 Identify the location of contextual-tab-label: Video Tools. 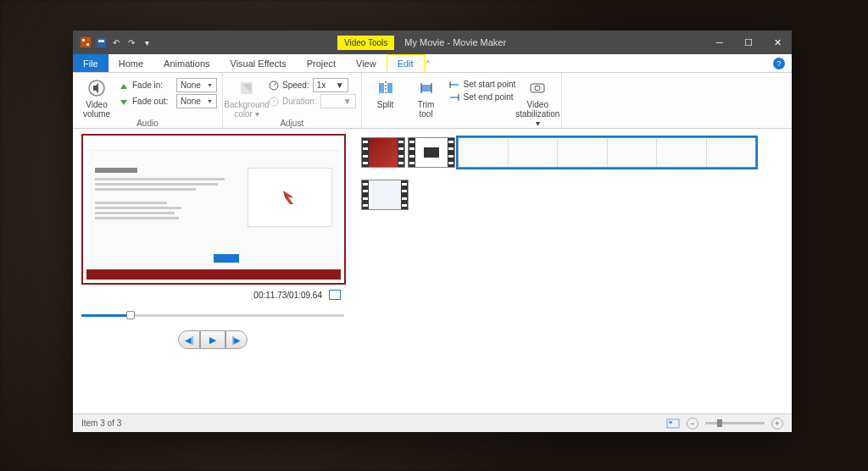
(366, 42).